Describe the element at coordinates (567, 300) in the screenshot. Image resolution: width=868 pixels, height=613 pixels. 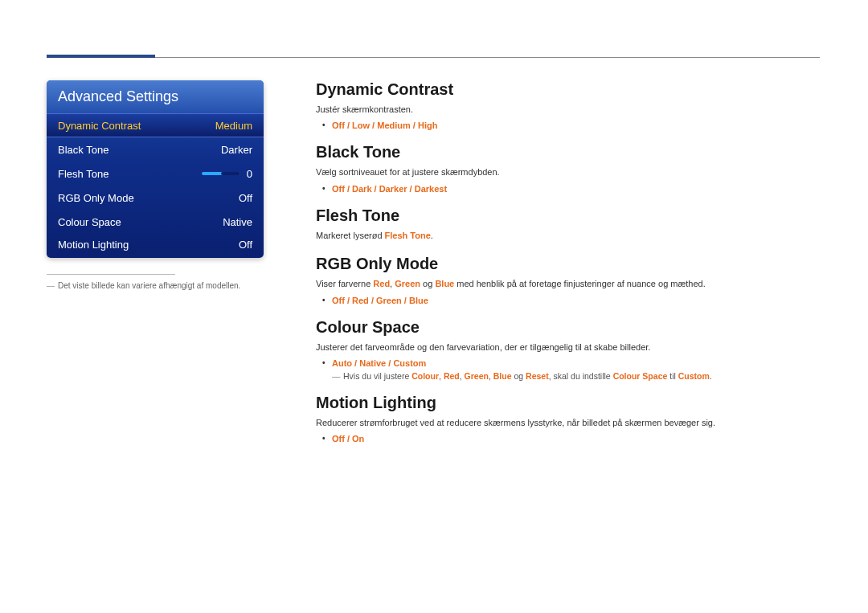
I see `section-options: Off / Red / Green / Blue` at that location.